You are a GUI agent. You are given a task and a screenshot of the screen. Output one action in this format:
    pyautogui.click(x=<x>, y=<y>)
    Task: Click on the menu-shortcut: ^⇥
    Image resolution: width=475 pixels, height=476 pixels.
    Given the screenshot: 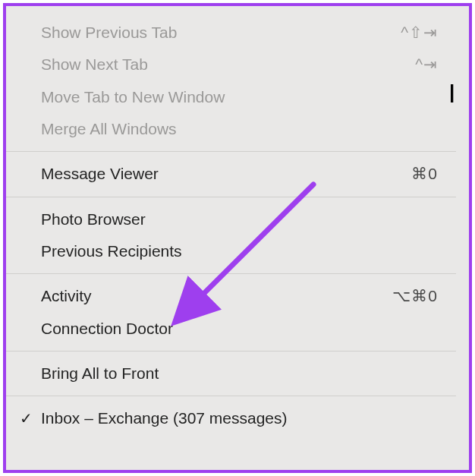 What is the action you would take?
    pyautogui.click(x=426, y=65)
    